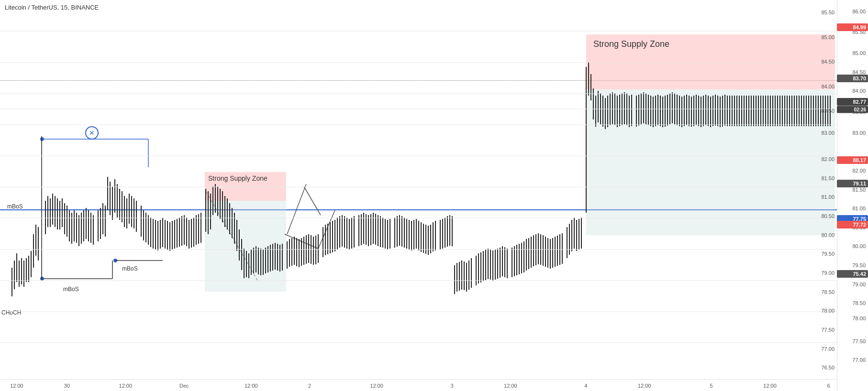 The width and height of the screenshot is (868, 391). I want to click on time-labels-row: 12:00 30 12:00 Dec 12:00 2 12:00 3 12:00…, so click(418, 385).